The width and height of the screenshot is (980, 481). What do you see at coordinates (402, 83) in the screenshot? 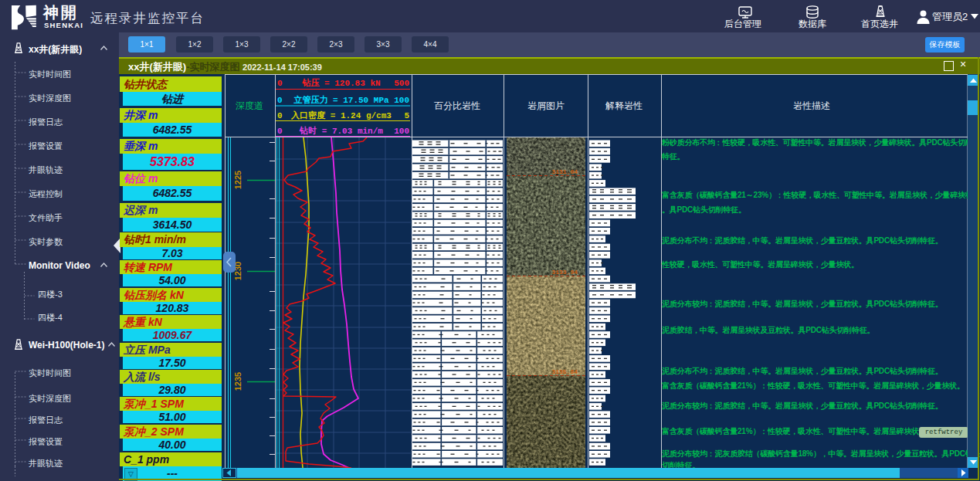
I see `svg-text: 500` at bounding box center [402, 83].